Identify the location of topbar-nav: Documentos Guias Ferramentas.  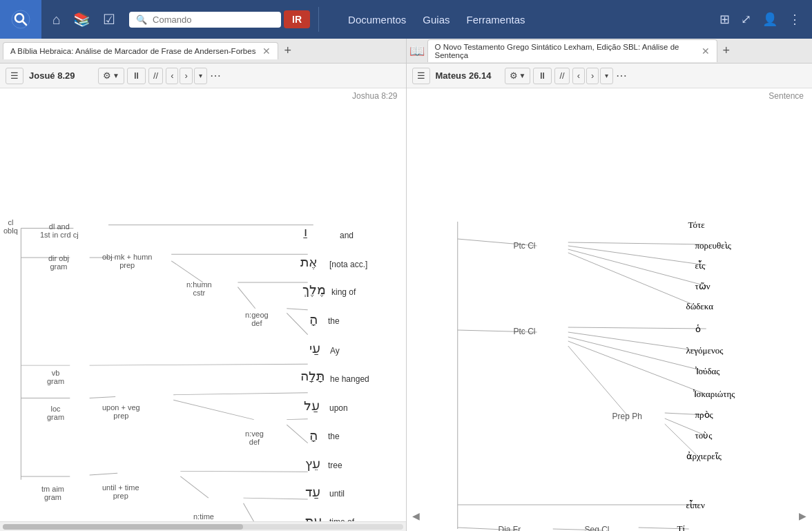
(436, 19).